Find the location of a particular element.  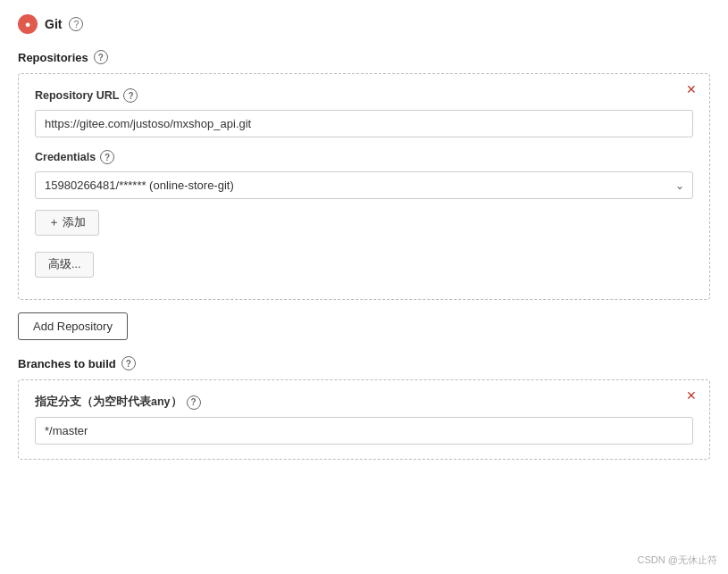

advanced-button: 高级... is located at coordinates (64, 264).